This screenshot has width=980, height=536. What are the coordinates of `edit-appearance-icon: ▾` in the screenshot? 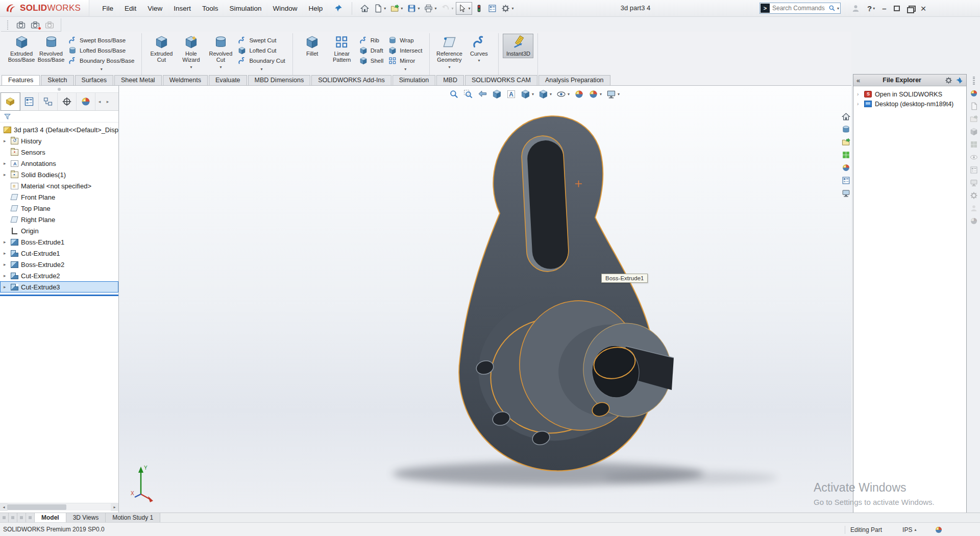 It's located at (579, 94).